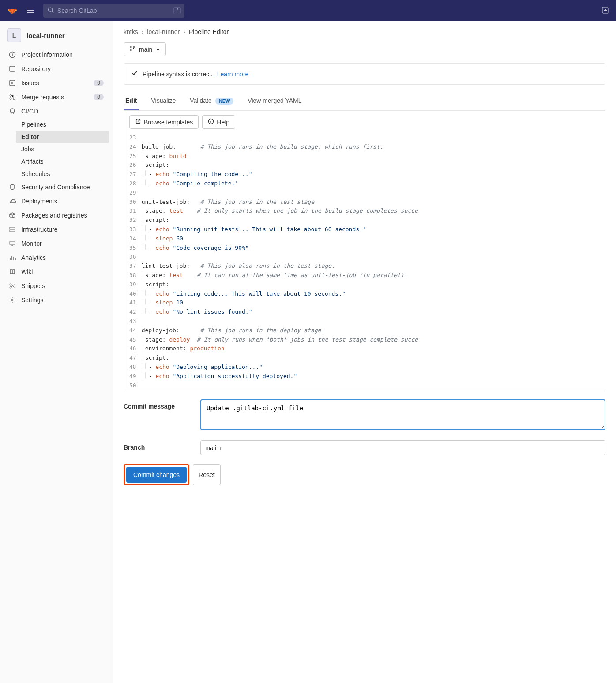 The width and height of the screenshot is (616, 683). Describe the element at coordinates (403, 415) in the screenshot. I see `commit-message-input: Update .gitlab-ci.yml file` at that location.